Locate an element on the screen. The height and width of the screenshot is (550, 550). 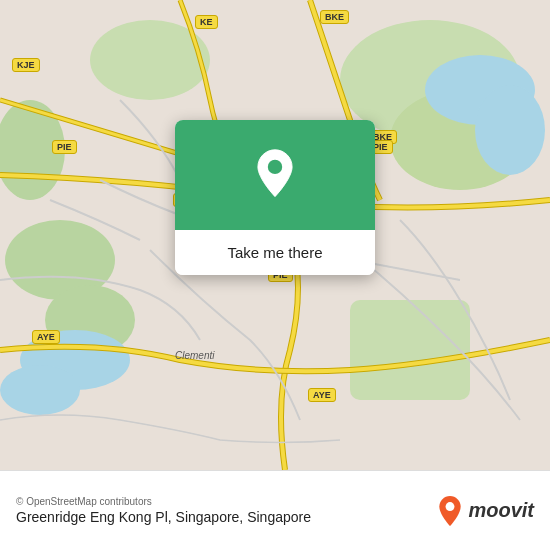
road-badge-aye1: AYE is located at coordinates (46, 337).